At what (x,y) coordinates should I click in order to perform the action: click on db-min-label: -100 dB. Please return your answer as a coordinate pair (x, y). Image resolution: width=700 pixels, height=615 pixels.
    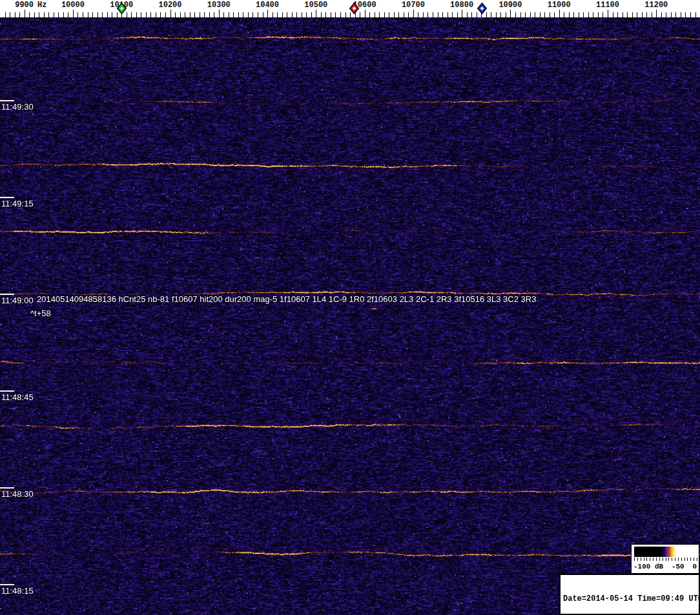
    Looking at the image, I should click on (648, 567).